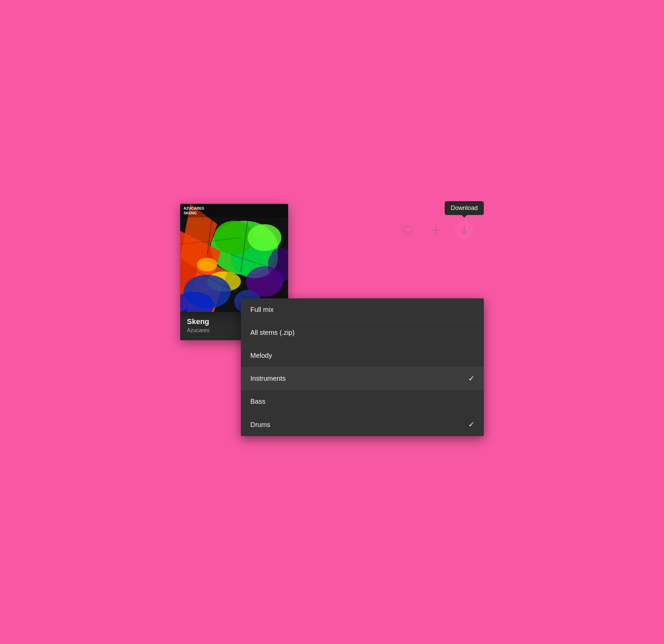 This screenshot has width=664, height=644. I want to click on menu-item-label-instruments: Instruments, so click(268, 378).